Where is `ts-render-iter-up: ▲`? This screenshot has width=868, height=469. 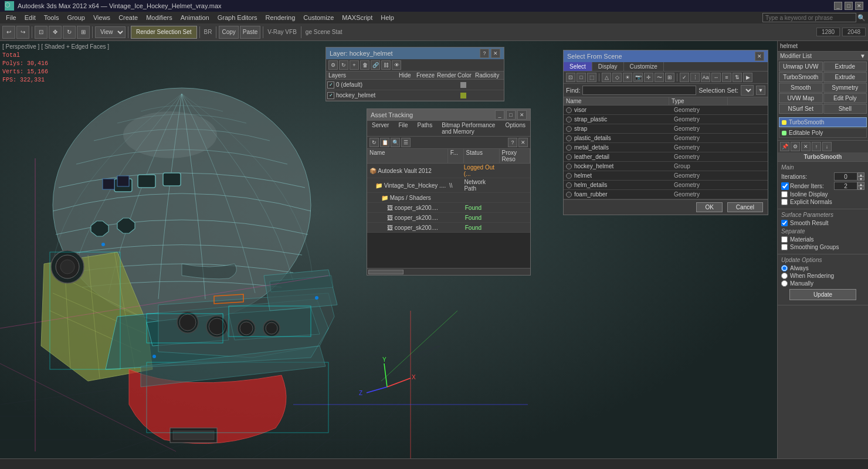 ts-render-iter-up: ▲ is located at coordinates (861, 184).